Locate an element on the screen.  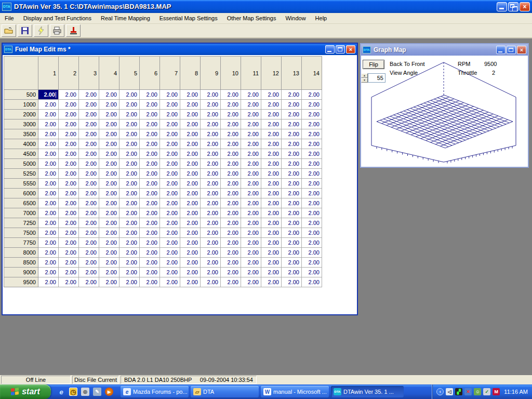
menu-real-time-mapping: Real Time Mapping is located at coordinates (126, 18).